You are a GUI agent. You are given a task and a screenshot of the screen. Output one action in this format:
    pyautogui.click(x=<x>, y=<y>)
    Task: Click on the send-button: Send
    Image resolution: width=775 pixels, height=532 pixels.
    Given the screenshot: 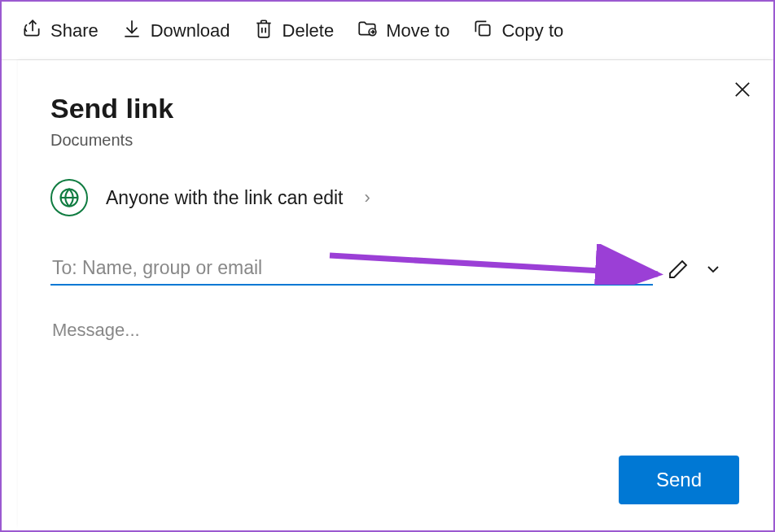 What is the action you would take?
    pyautogui.click(x=679, y=480)
    